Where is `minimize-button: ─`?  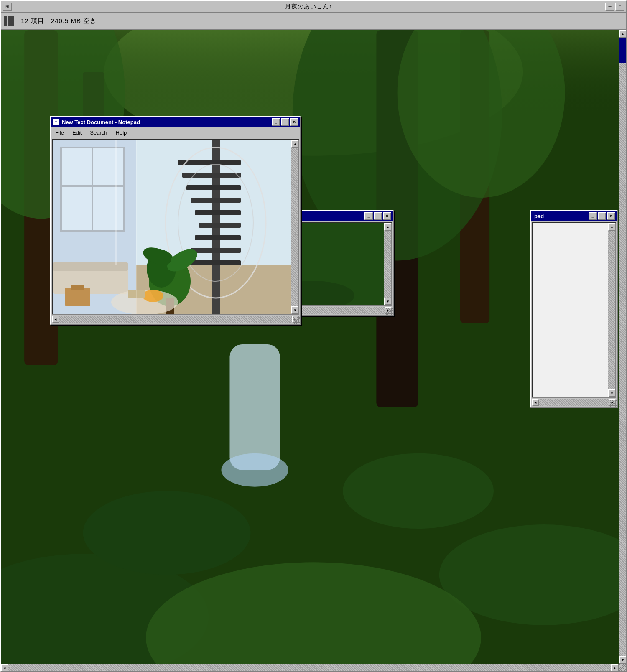 minimize-button: ─ is located at coordinates (610, 7).